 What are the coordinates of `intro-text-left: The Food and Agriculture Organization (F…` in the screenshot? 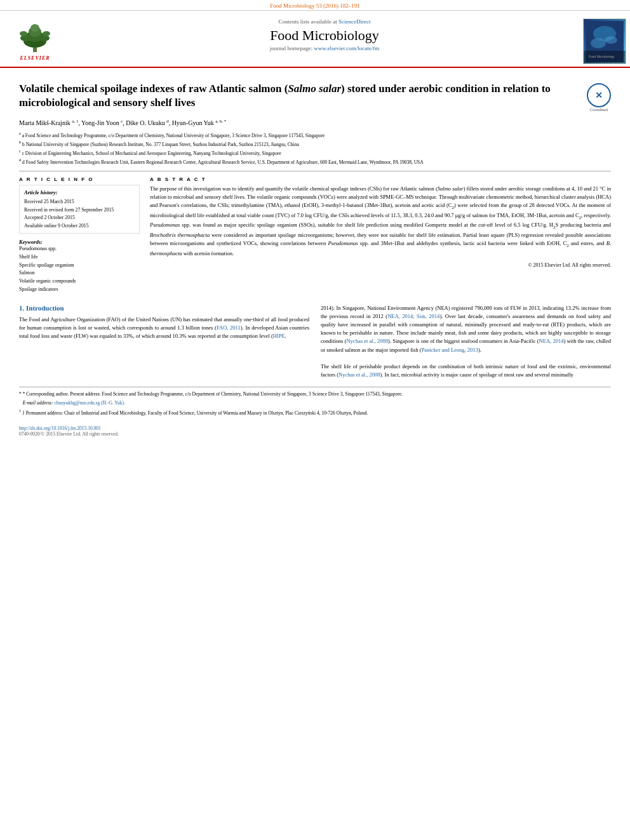 It's located at (164, 328).